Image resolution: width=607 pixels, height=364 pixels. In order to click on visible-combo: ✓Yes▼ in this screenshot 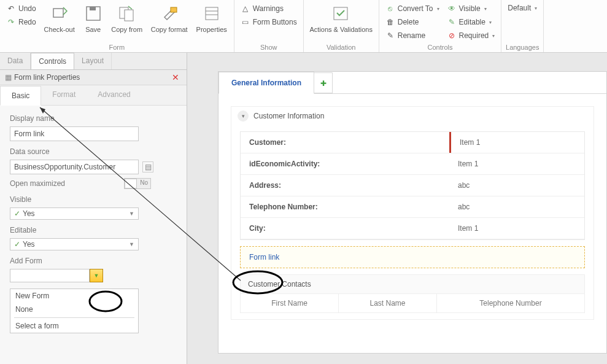, I will do `click(74, 214)`.